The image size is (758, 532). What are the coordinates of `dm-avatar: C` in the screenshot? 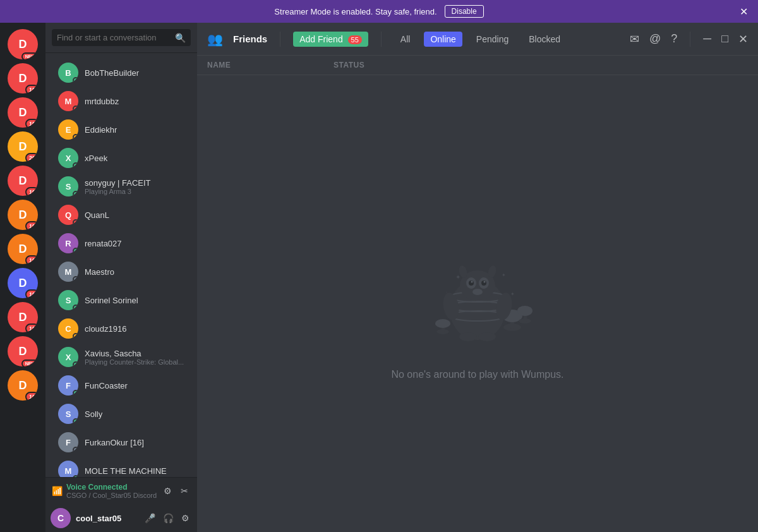 It's located at (68, 329).